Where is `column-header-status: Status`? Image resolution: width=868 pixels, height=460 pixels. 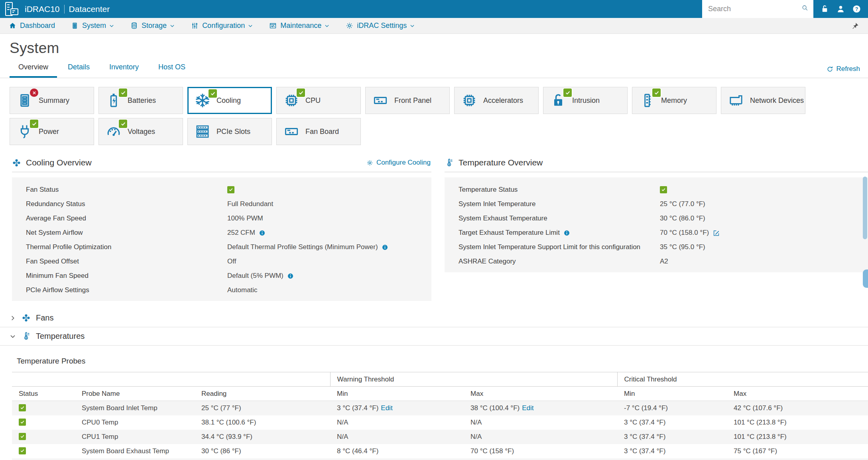
column-header-status: Status is located at coordinates (43, 394).